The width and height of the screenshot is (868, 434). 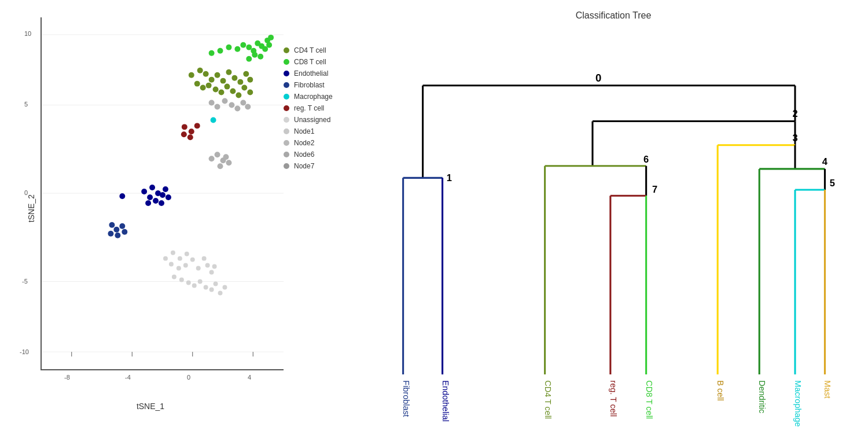 What do you see at coordinates (309, 108) in the screenshot?
I see `legend-label-regt: reg. T cell` at bounding box center [309, 108].